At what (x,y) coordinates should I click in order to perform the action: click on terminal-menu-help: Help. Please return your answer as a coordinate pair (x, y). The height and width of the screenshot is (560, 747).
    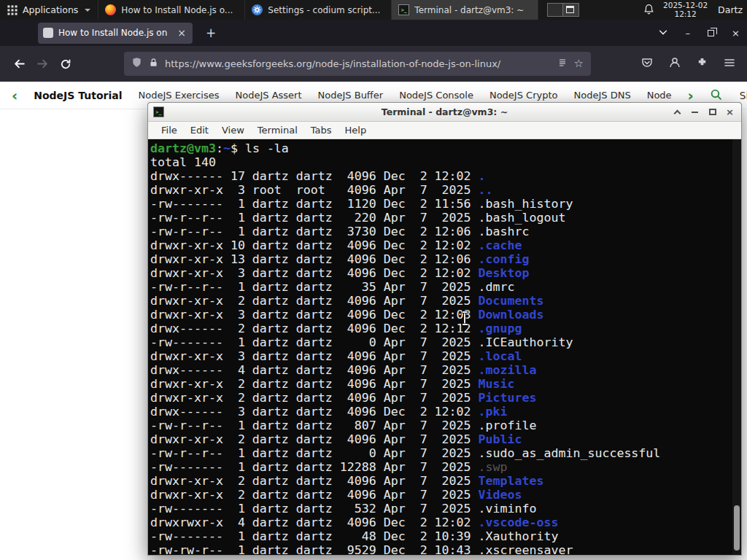
    Looking at the image, I should click on (356, 130).